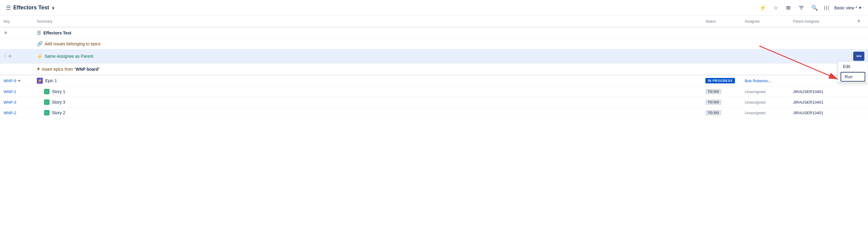 Image resolution: width=868 pixels, height=249 pixels. What do you see at coordinates (40, 57) in the screenshot?
I see `lightning-green-icon: ⚡` at bounding box center [40, 57].